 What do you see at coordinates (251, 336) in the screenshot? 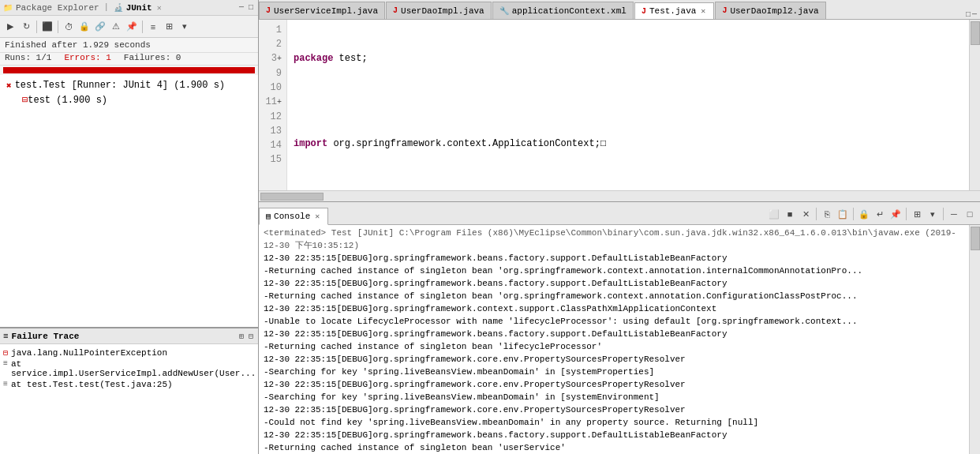
I see `failure-trace-btn2: ⊟` at bounding box center [251, 336].